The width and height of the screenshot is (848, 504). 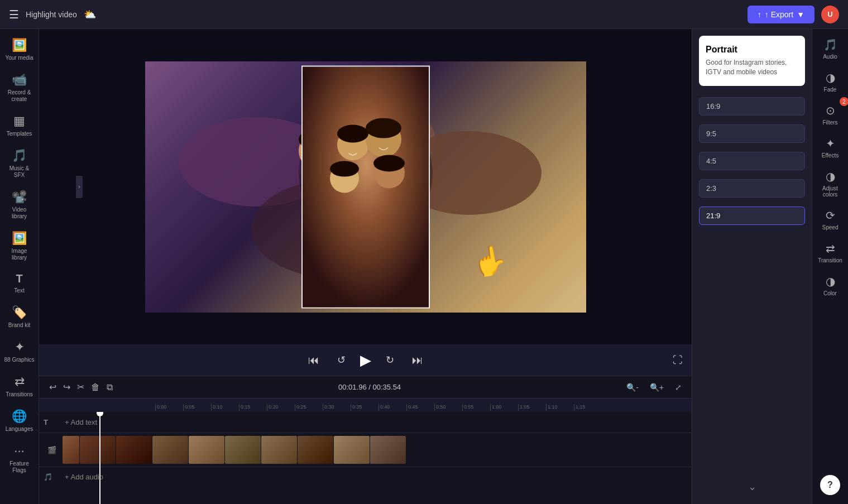 What do you see at coordinates (52, 450) in the screenshot?
I see `video-track-icon: 🎬` at bounding box center [52, 450].